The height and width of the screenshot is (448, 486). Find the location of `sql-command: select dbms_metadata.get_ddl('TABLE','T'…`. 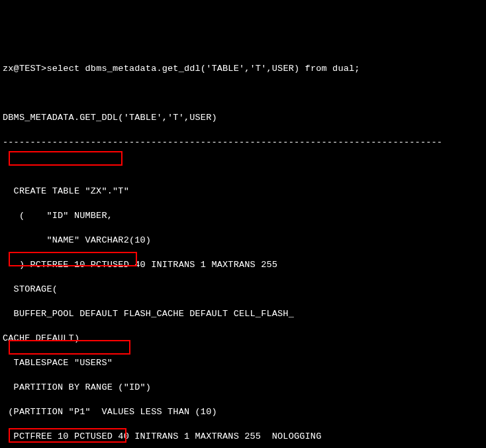

sql-command: select dbms_metadata.get_ddl('TABLE','T'… is located at coordinates (203, 69).